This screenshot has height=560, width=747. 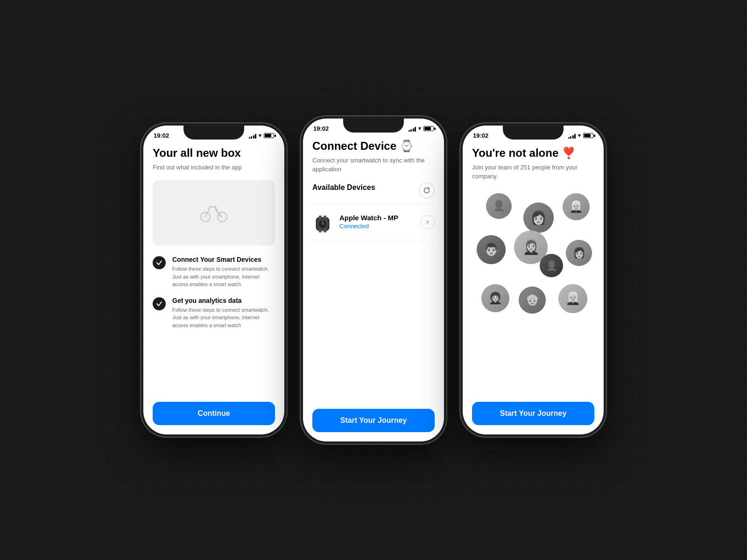 I want to click on status-time-3: 19:02, so click(x=481, y=135).